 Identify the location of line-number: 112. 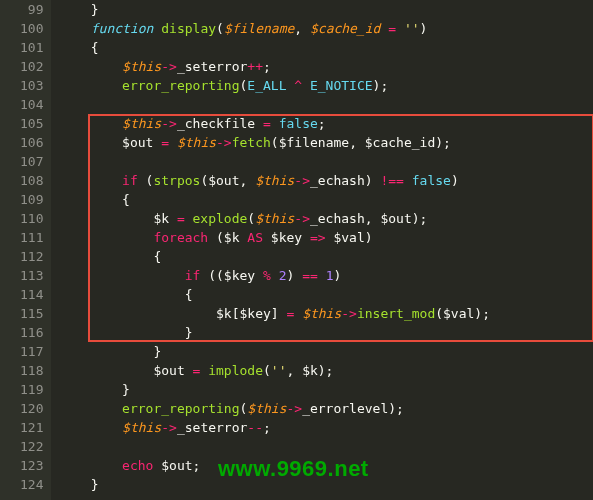
(32, 256).